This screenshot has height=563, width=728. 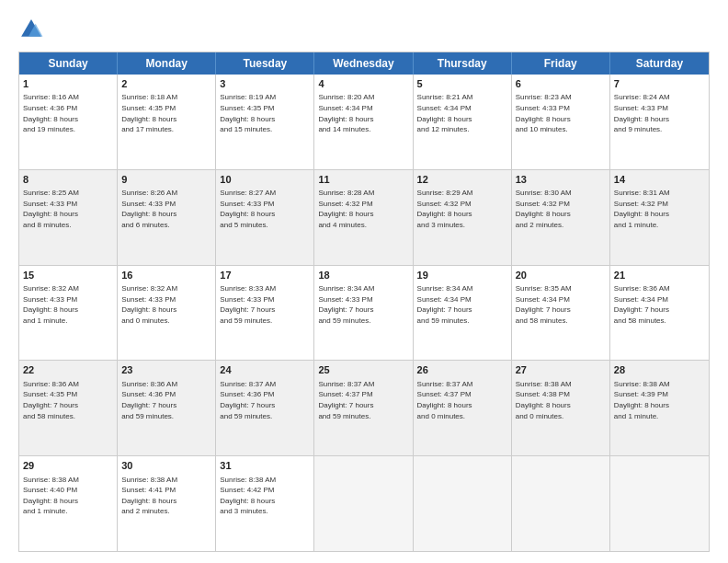 I want to click on calendar-cell: 5Sunrise: 8:21 AMSunset: 4:34 PMDaylight…, so click(x=463, y=121).